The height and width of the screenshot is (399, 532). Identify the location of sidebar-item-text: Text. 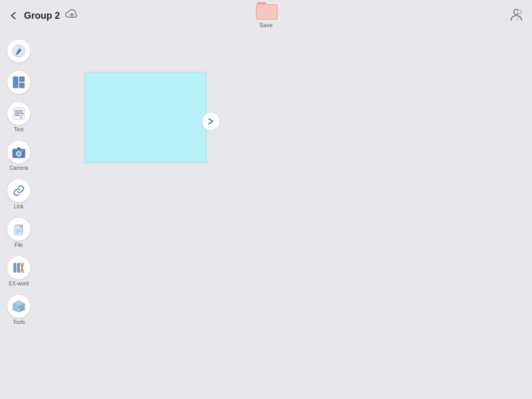
(19, 117).